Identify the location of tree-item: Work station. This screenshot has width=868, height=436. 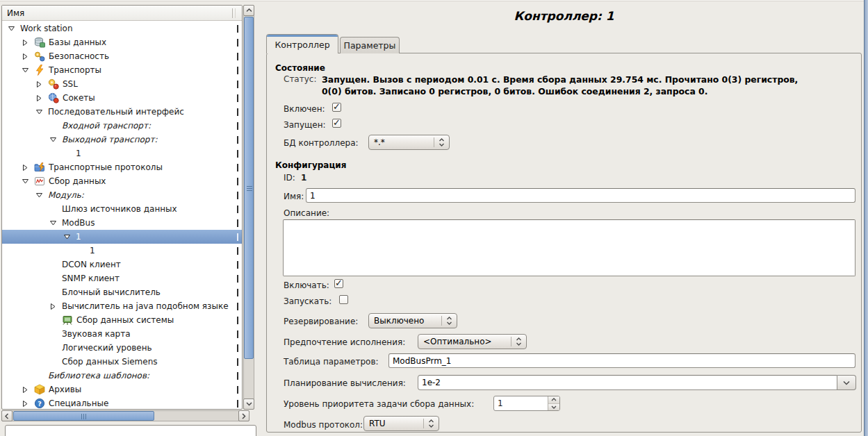
(122, 28).